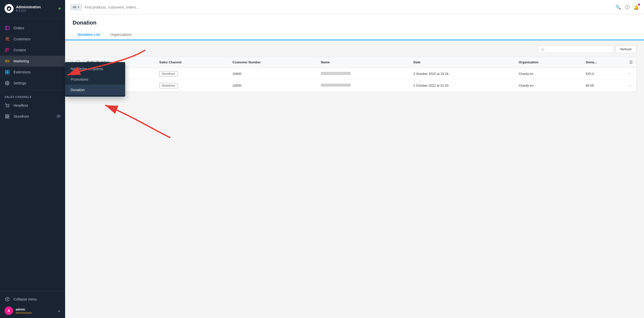 The width and height of the screenshot is (644, 318). I want to click on table-toolbar: Refresh, so click(355, 49).